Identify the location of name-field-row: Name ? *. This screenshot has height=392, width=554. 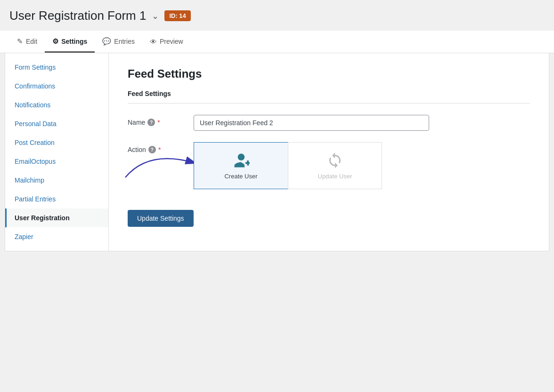
(329, 123).